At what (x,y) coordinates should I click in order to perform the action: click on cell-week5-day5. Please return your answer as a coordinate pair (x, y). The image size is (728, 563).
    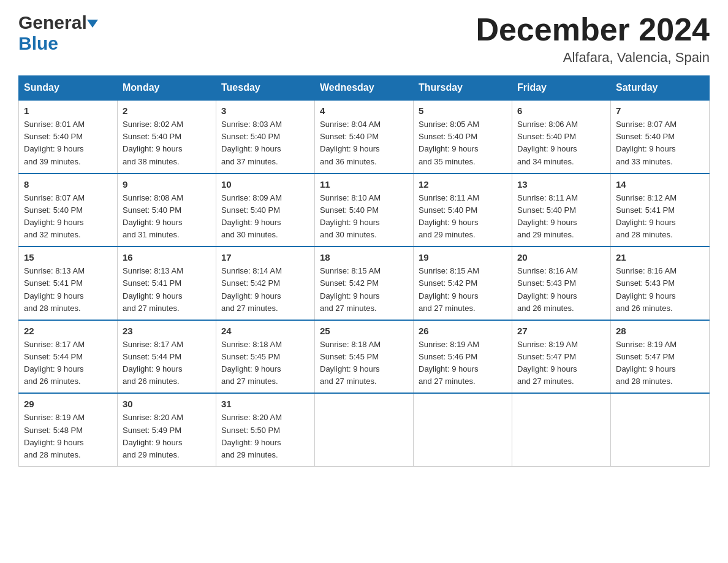
    Looking at the image, I should click on (463, 429).